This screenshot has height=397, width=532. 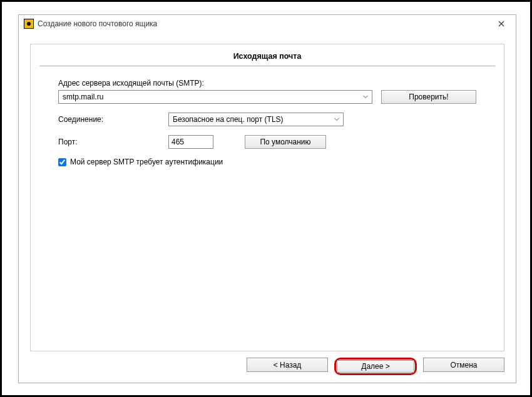 I want to click on footer-buttons: < Назад Далее > Отмена, so click(x=267, y=363).